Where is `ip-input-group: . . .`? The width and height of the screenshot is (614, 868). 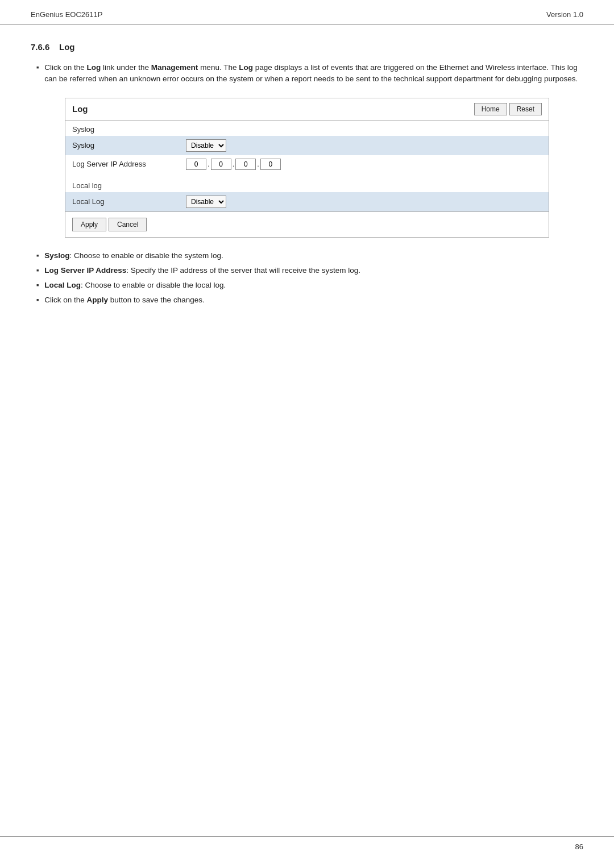 ip-input-group: . . . is located at coordinates (364, 164).